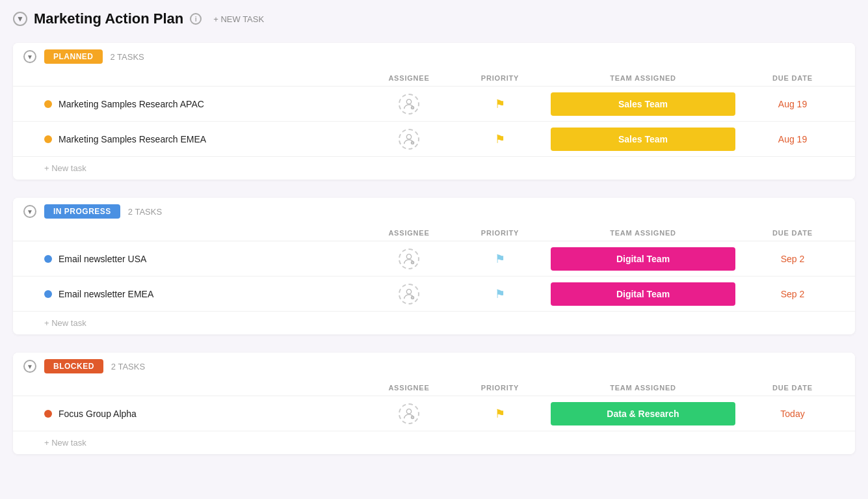 This screenshot has height=499, width=868. What do you see at coordinates (643, 414) in the screenshot?
I see `team-cell-blocked-0: Data & Research` at bounding box center [643, 414].